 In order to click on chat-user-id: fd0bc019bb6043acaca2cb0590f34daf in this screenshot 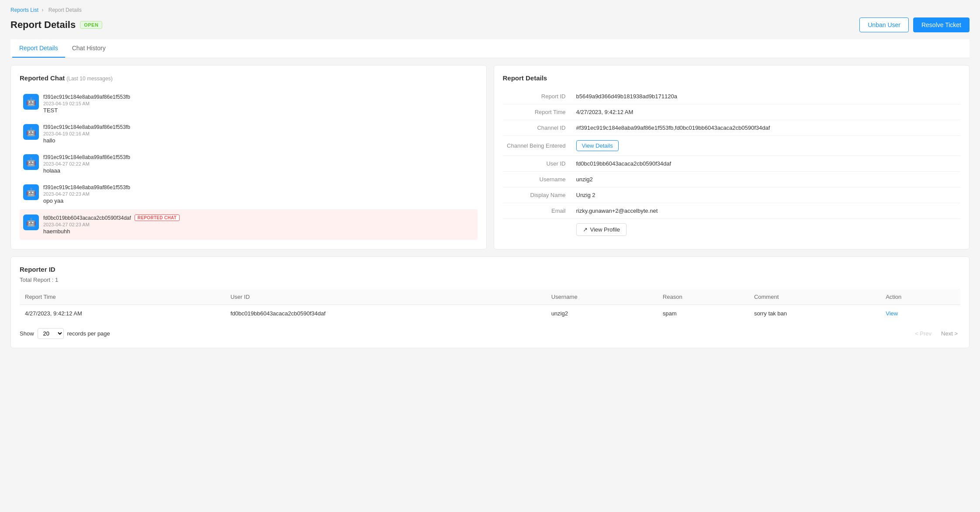, I will do `click(87, 218)`.